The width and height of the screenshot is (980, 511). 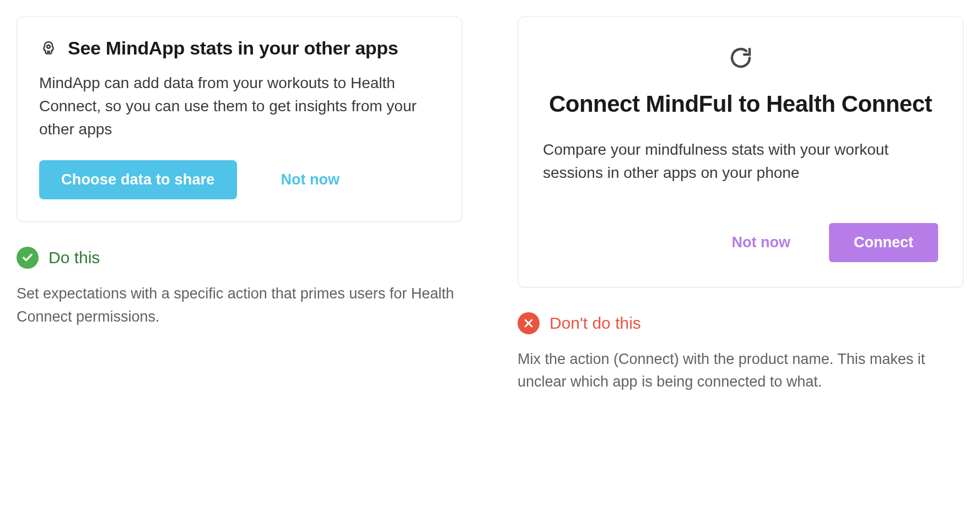 I want to click on card-body: Compare your mindfulness stats with your…, so click(x=741, y=161).